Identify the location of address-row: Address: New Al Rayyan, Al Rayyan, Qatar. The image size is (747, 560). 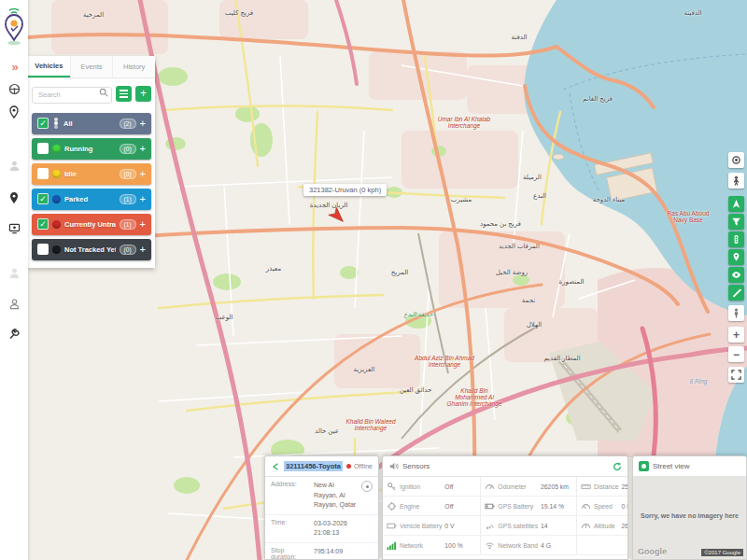
(321, 497).